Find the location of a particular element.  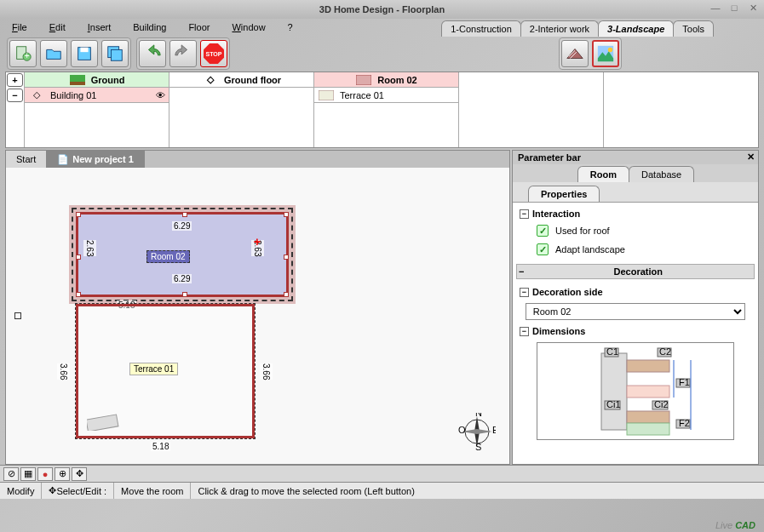

hierarchy-collapse-button: − is located at coordinates (15, 95).